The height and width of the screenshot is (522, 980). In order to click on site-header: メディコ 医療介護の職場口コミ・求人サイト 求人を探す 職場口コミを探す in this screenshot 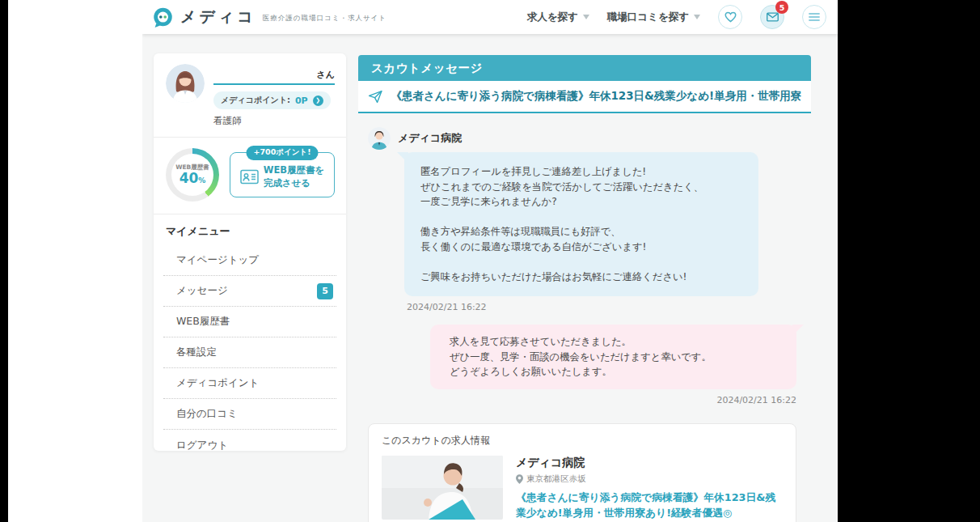, I will do `click(490, 17)`.